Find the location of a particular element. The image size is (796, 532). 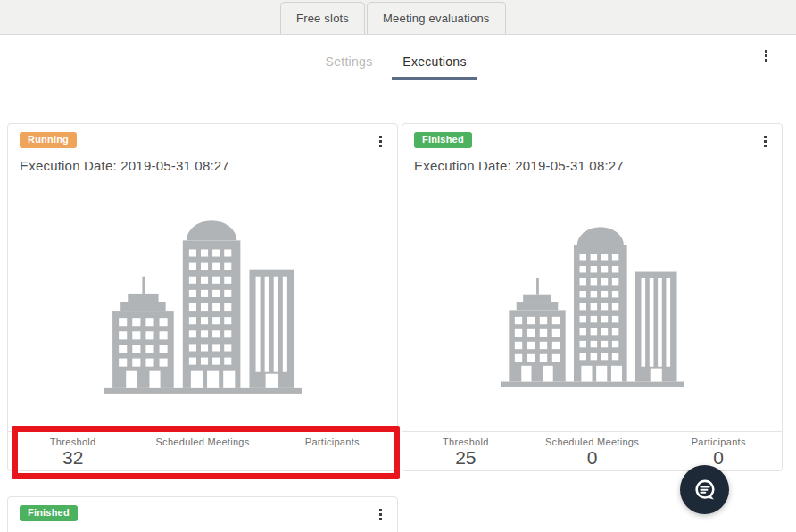

active-tab-indicator is located at coordinates (435, 79).